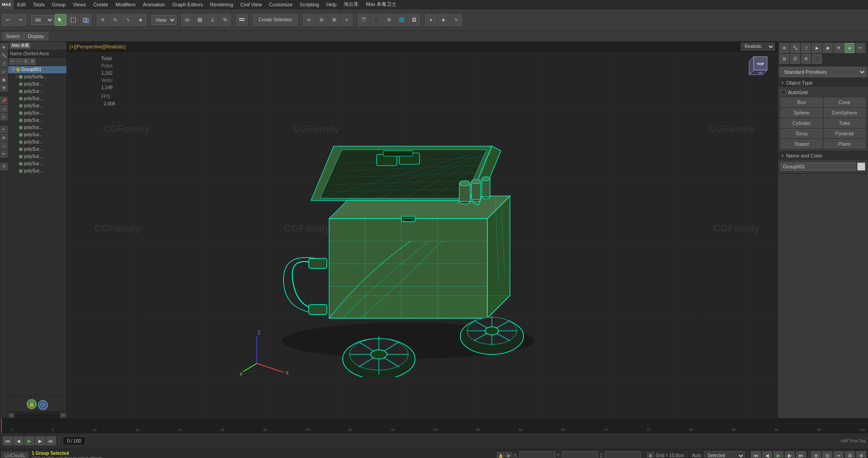 This screenshot has height=458, width=868. Describe the element at coordinates (839, 455) in the screenshot. I see `status-extra-3: ⇔` at that location.